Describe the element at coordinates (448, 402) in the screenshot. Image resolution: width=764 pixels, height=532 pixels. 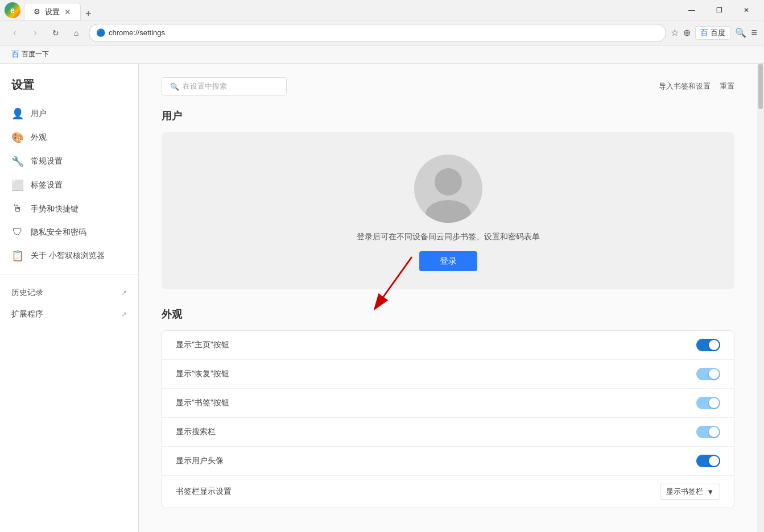
I see `setting-show-bookmark: 显示"书签"按钮` at that location.